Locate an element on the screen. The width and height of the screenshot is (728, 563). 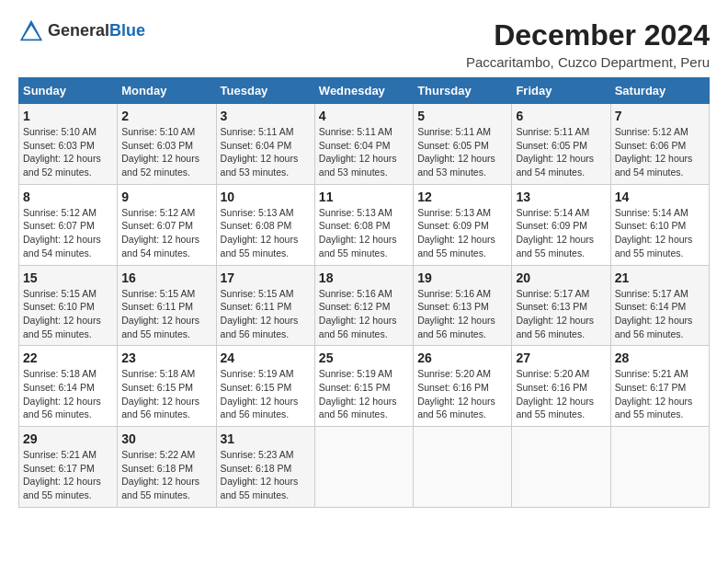
day-number: 15 is located at coordinates (68, 278).